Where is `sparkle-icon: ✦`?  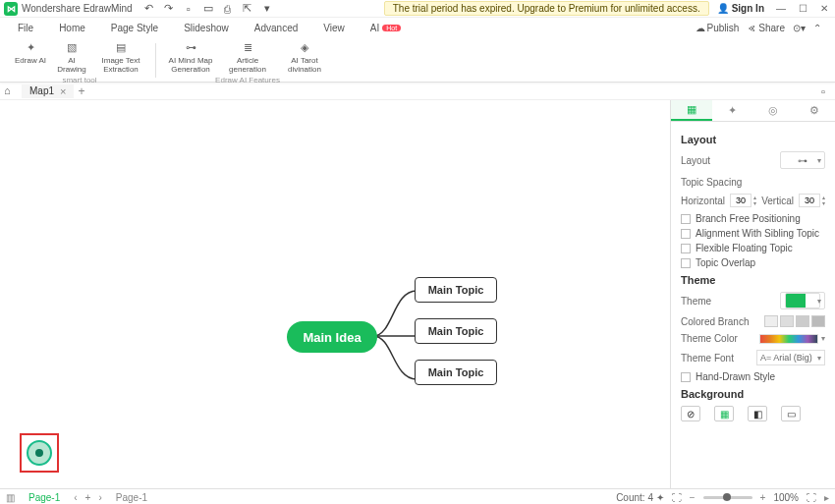
sparkle-icon: ✦ is located at coordinates (30, 47).